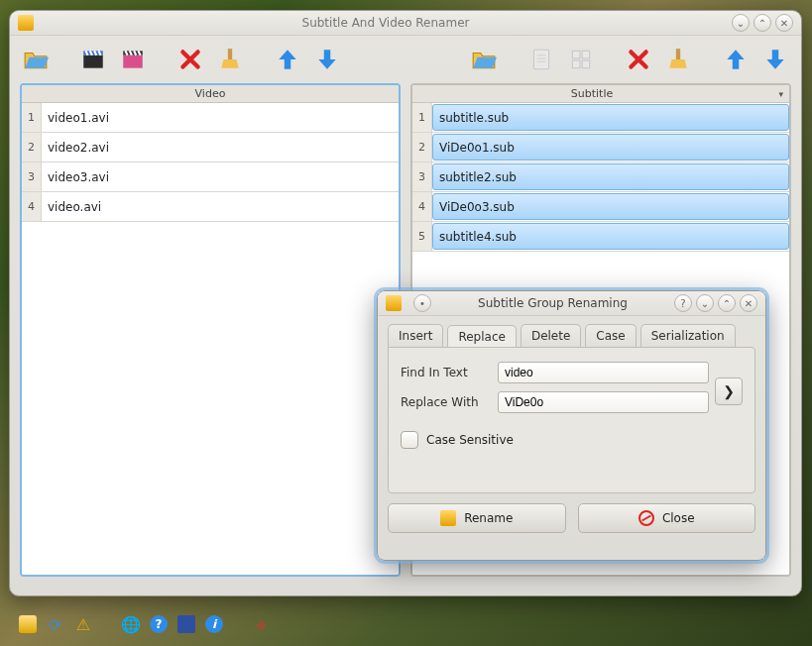 Image resolution: width=812 pixels, height=646 pixels. I want to click on list-item: 3subtitle2.sub, so click(601, 177).